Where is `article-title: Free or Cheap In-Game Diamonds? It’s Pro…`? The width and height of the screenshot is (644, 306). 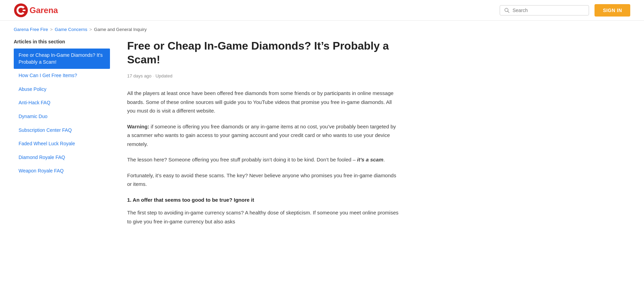 article-title: Free or Cheap In-Game Diamonds? It’s Pro… is located at coordinates (263, 53).